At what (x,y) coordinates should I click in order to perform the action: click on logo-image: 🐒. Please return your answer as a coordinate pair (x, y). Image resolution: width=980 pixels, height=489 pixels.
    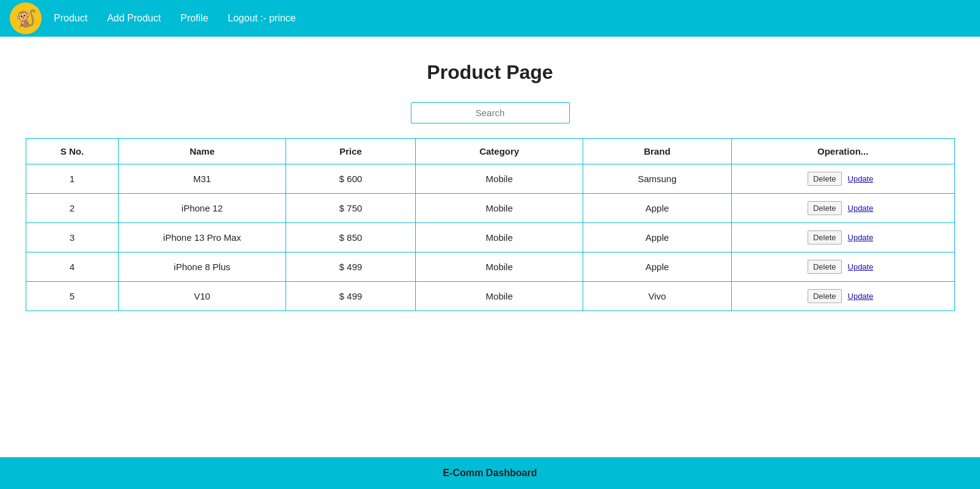
    Looking at the image, I should click on (26, 18).